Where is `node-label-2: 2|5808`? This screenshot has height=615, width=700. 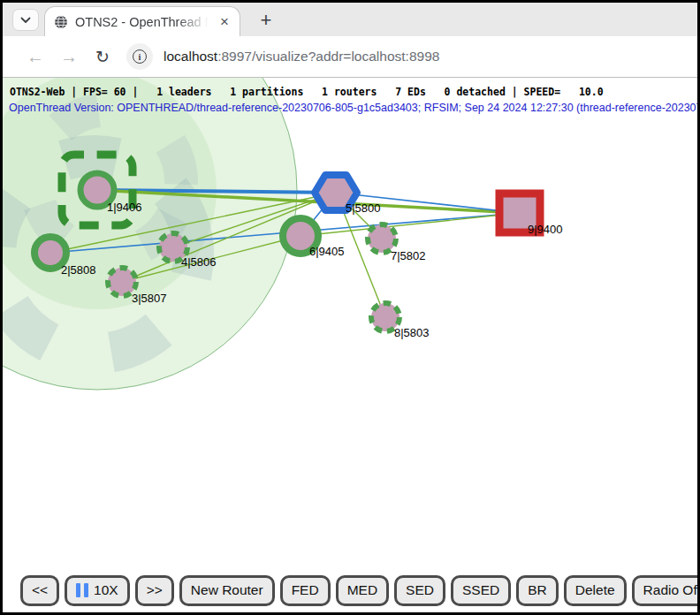 node-label-2: 2|5808 is located at coordinates (79, 270).